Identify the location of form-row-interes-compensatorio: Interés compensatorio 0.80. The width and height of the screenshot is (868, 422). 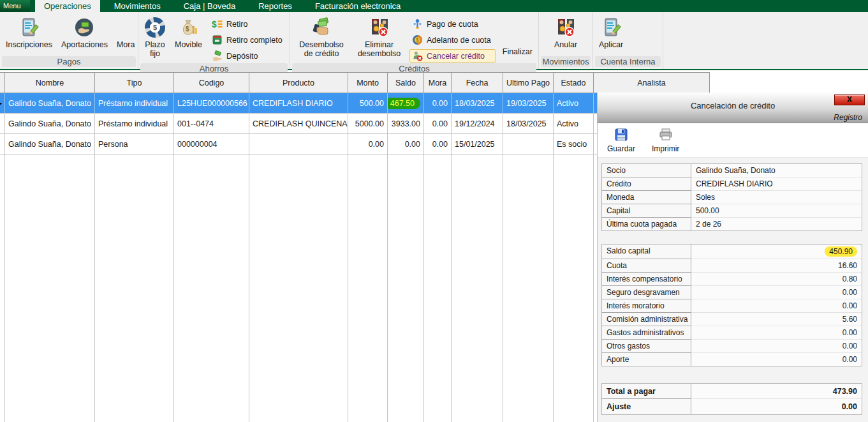
(732, 280).